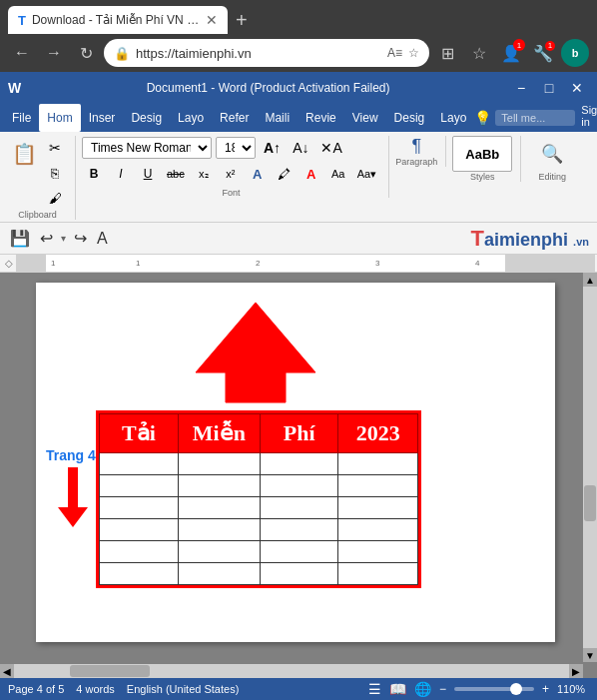  What do you see at coordinates (586, 118) in the screenshot?
I see `sign-in-button: Sign in` at bounding box center [586, 118].